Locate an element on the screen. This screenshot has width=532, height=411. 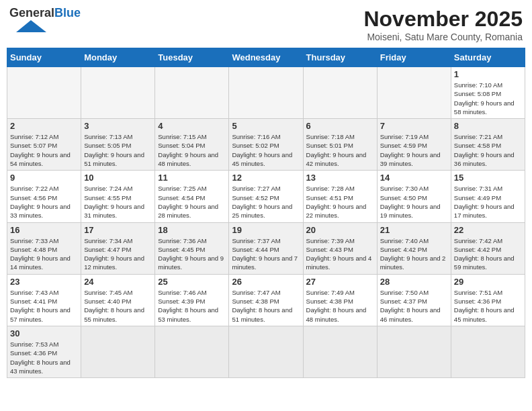
day-info: Sunrise: 7:13 AM Sunset: 5:05 PM Dayligh… is located at coordinates (118, 150).